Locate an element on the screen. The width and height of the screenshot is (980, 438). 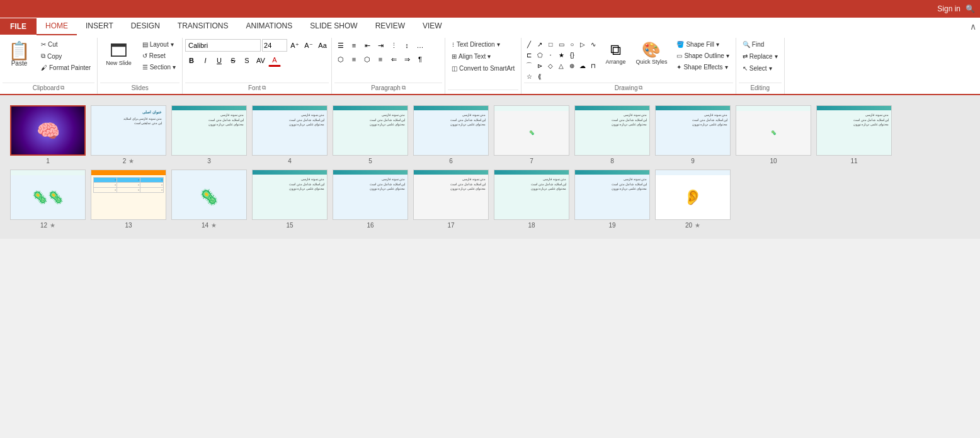
shape-oval: ○ is located at coordinates (572, 44).